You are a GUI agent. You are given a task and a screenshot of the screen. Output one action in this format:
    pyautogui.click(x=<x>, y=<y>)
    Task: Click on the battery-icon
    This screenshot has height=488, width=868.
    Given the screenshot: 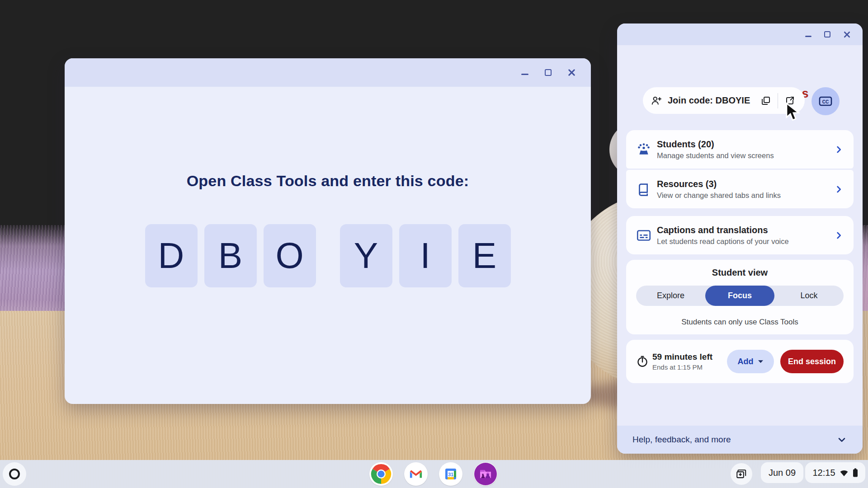 What is the action you would take?
    pyautogui.click(x=855, y=473)
    